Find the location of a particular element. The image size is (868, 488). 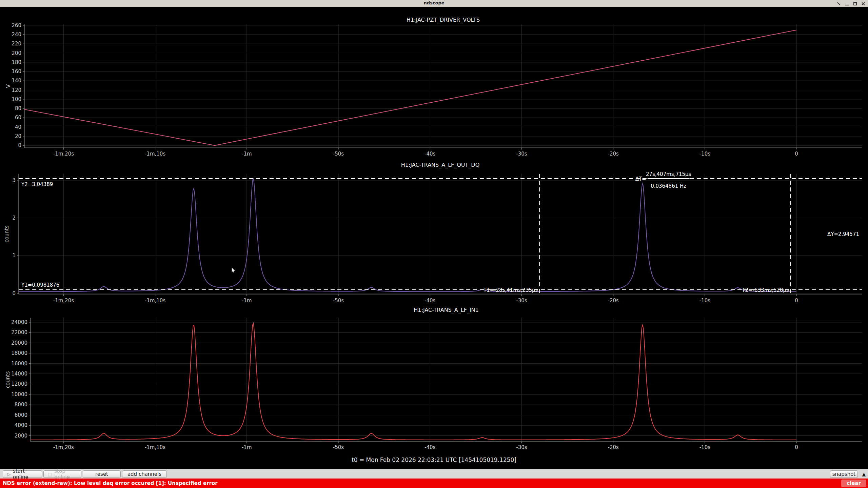

y-tick-label: 260 is located at coordinates (16, 25).